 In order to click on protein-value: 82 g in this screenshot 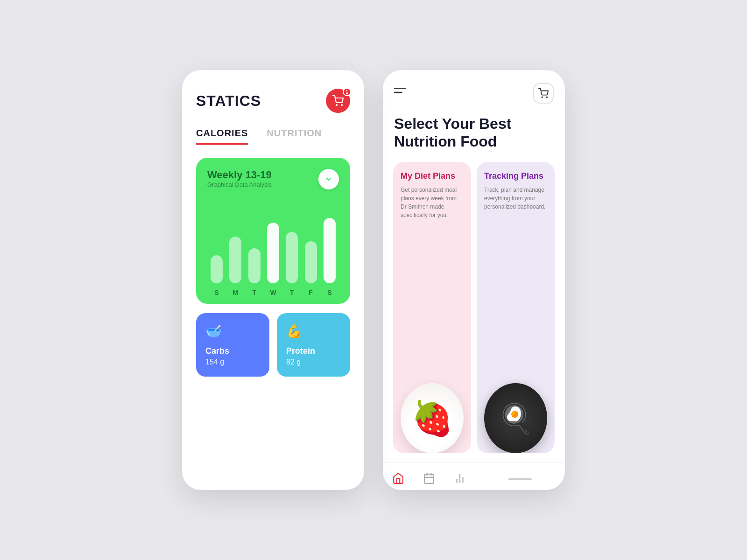, I will do `click(314, 362)`.